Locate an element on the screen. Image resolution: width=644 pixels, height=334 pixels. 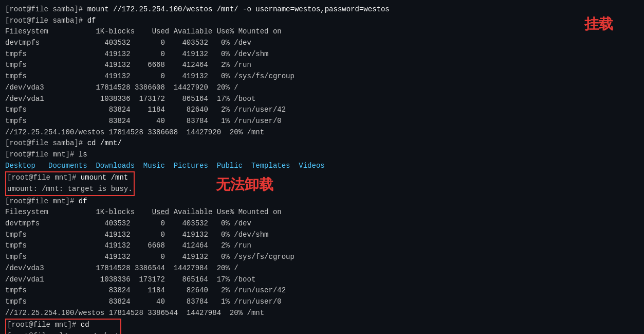
cd-umount-box: [root@file mnt]# cd [root@file ~]# umoun… is located at coordinates (63, 326).